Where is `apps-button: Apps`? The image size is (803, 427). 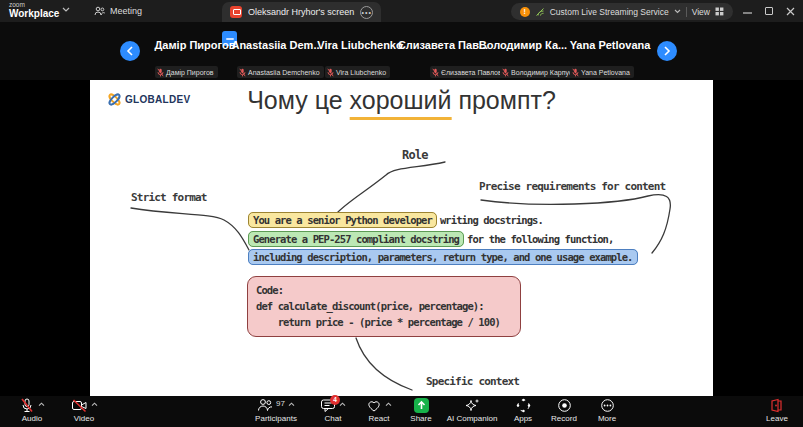
apps-button: Apps is located at coordinates (523, 410).